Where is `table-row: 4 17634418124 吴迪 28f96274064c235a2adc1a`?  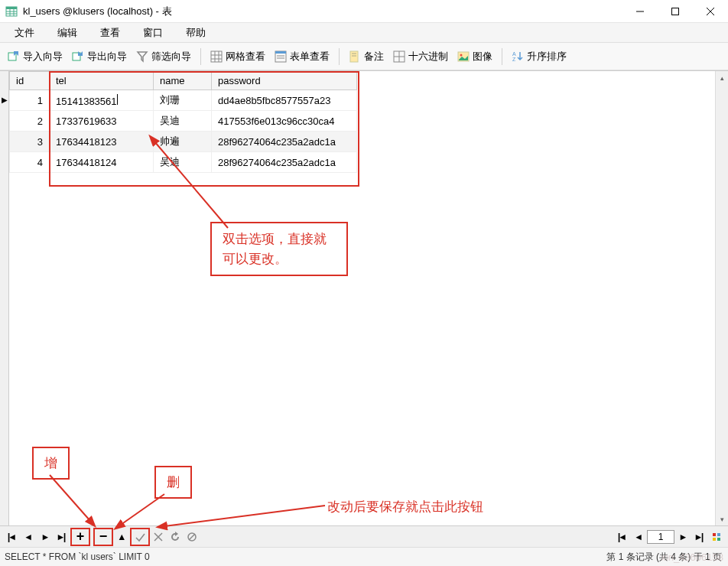
table-row: 4 17634418124 吴迪 28f96274064c235a2adc1a is located at coordinates (184, 162).